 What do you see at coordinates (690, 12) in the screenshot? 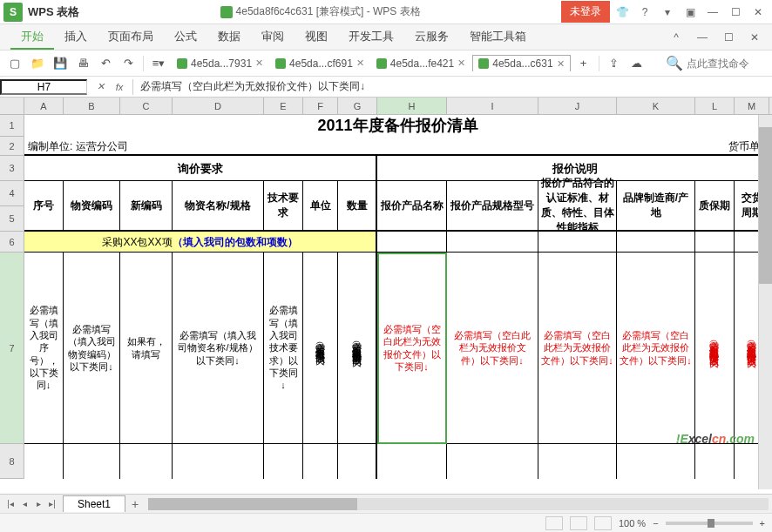
I see `restore-icon: ▣` at bounding box center [690, 12].